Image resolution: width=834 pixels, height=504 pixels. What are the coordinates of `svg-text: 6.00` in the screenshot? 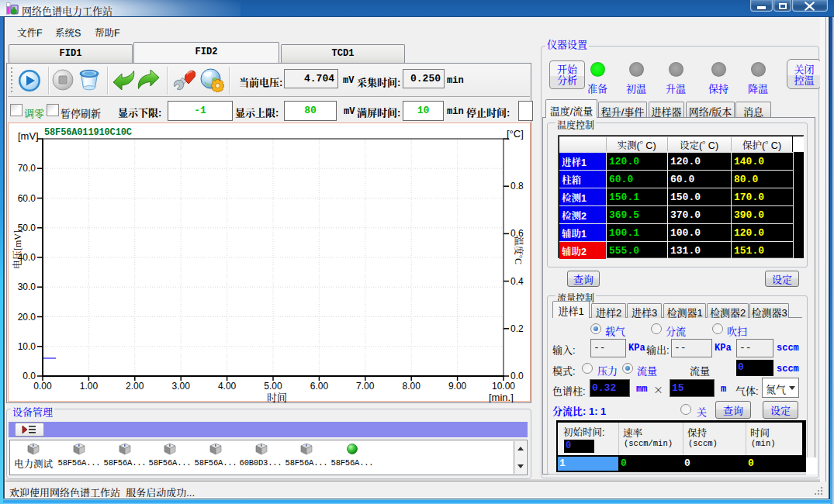 It's located at (320, 386).